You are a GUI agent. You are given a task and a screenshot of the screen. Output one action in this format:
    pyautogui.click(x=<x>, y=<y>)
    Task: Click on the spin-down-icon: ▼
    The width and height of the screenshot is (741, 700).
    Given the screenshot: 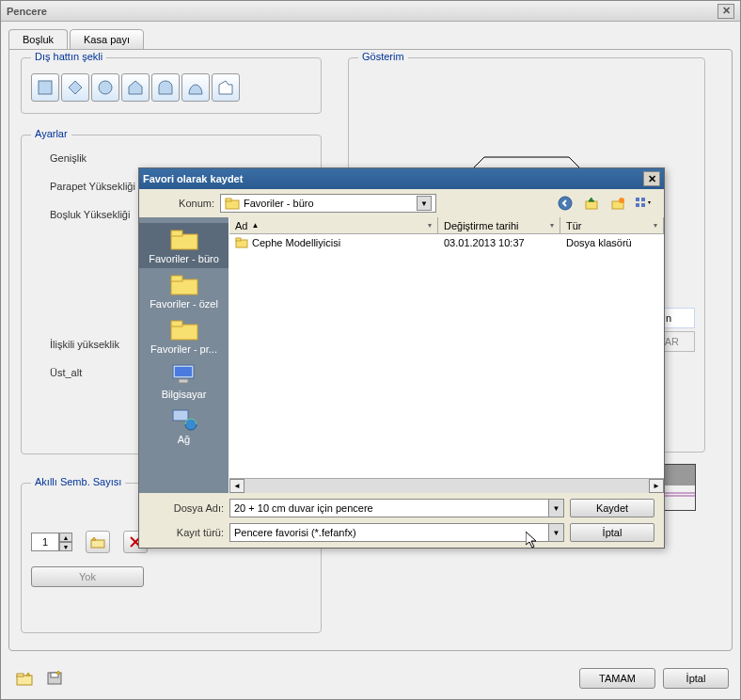 What is the action you would take?
    pyautogui.click(x=66, y=547)
    